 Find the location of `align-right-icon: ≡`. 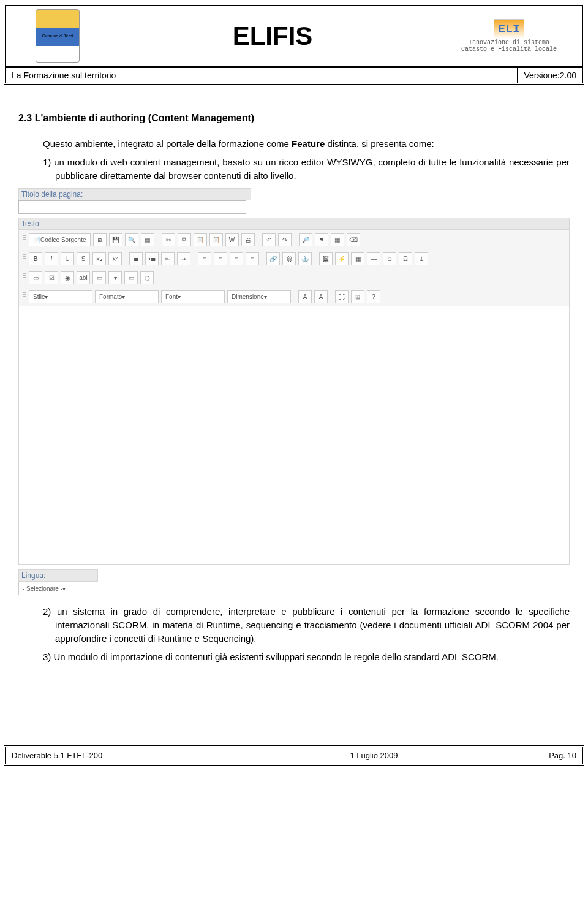

align-right-icon: ≡ is located at coordinates (236, 259).